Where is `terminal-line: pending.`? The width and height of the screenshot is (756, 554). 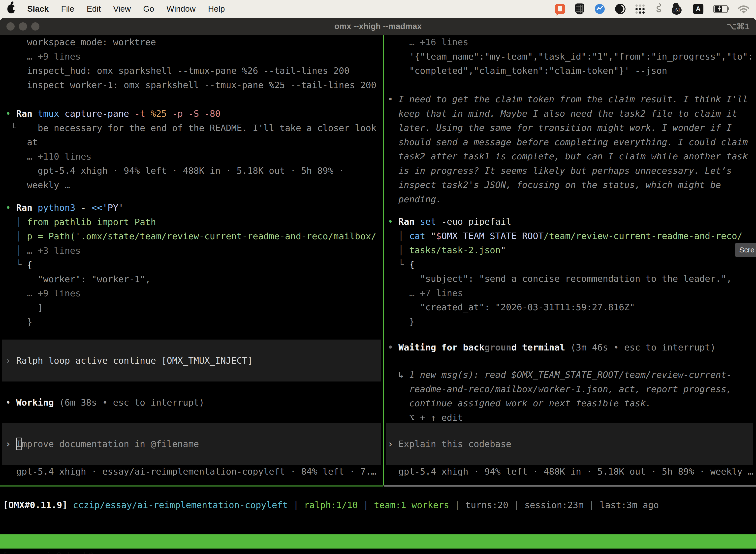 terminal-line: pending. is located at coordinates (568, 199).